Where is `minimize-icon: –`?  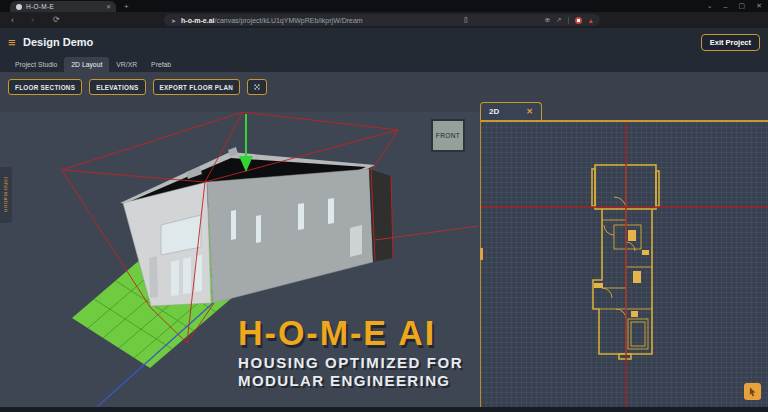 minimize-icon: – is located at coordinates (726, 6).